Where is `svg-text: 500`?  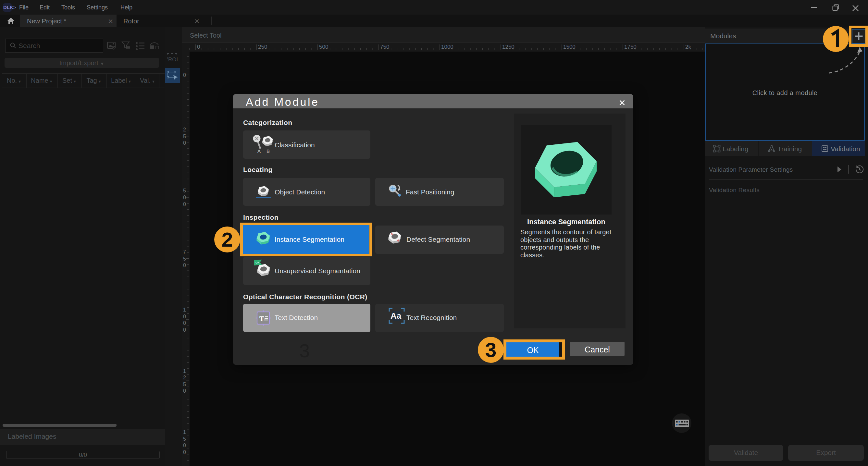 svg-text: 500 is located at coordinates (323, 47).